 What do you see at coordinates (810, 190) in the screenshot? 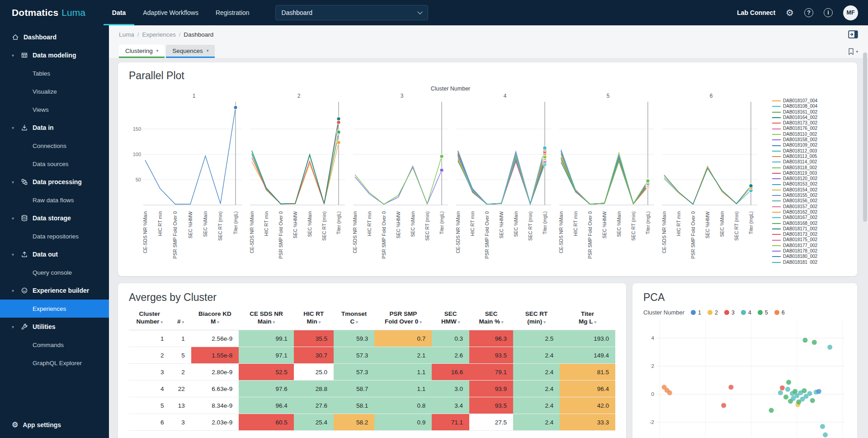
I see `legend-item: DAB018154_002` at bounding box center [810, 190].